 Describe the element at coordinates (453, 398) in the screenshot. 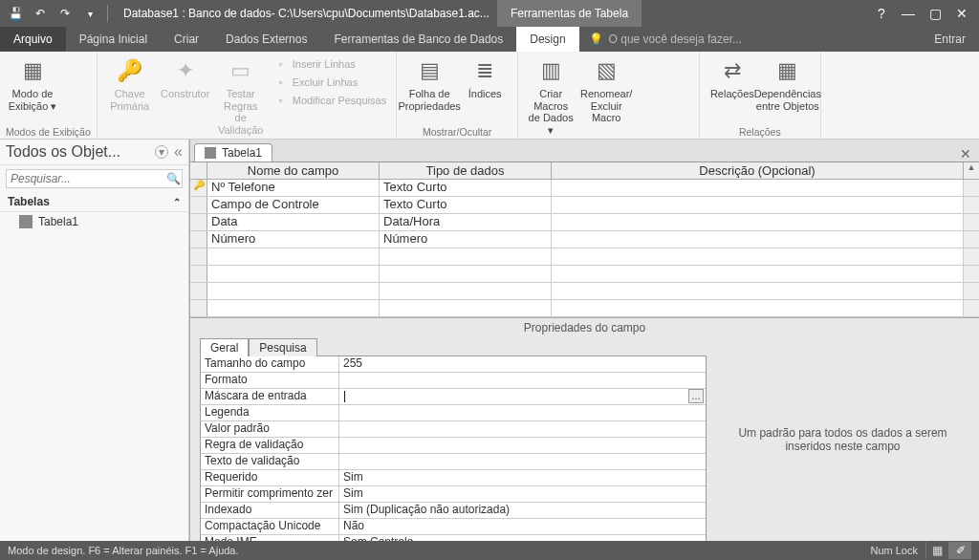

I see `property-row: Máscara de entrada|…` at that location.